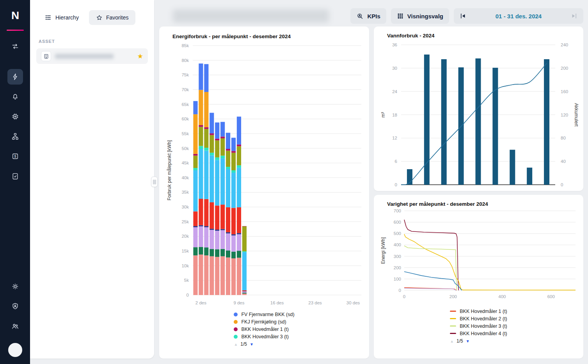  What do you see at coordinates (264, 37) in the screenshot?
I see `energy-chart-title: Energiforbruk - per målepunkt - desember…` at bounding box center [264, 37].